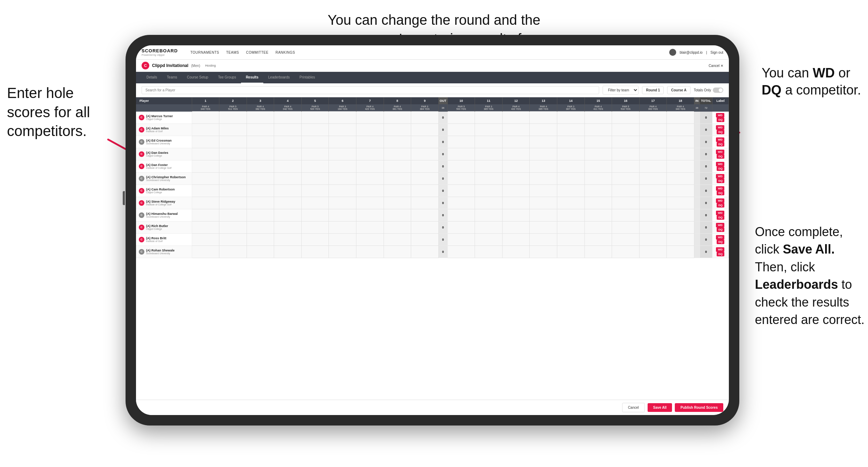  Describe the element at coordinates (571, 203) in the screenshot. I see `score-input-h14-p7` at that location.